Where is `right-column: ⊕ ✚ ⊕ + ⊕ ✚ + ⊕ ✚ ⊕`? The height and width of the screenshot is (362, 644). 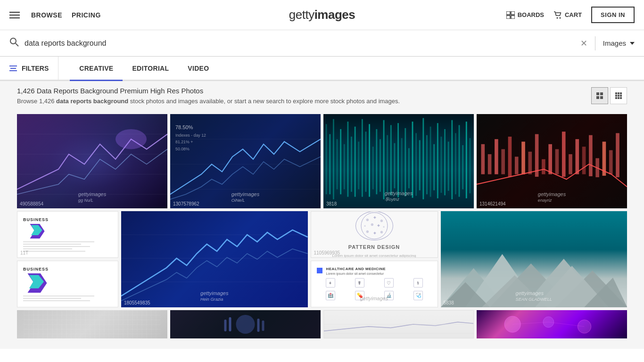
right-column: ⊕ ✚ ⊕ + ⊕ ✚ + ⊕ ✚ ⊕ is located at coordinates (374, 259).